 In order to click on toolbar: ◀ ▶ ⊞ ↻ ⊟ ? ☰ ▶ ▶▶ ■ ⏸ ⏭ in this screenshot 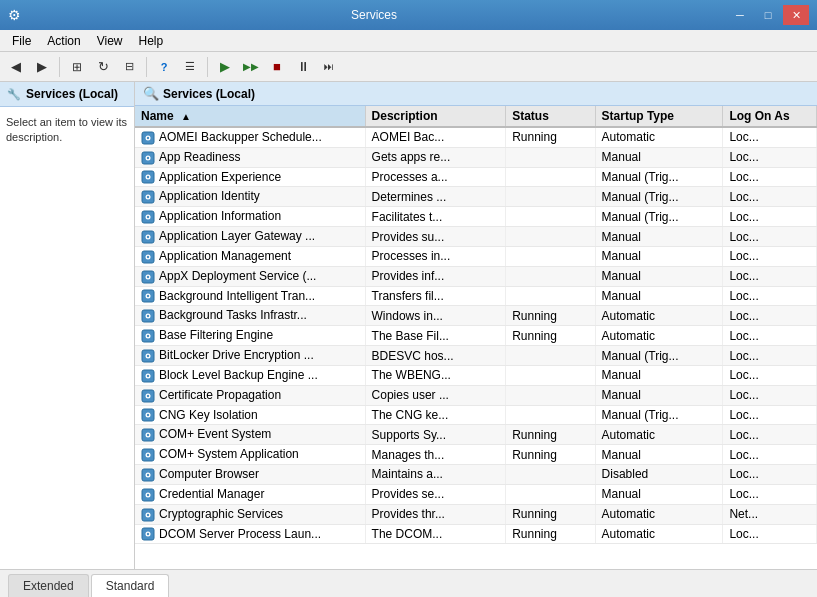, I will do `click(408, 67)`.